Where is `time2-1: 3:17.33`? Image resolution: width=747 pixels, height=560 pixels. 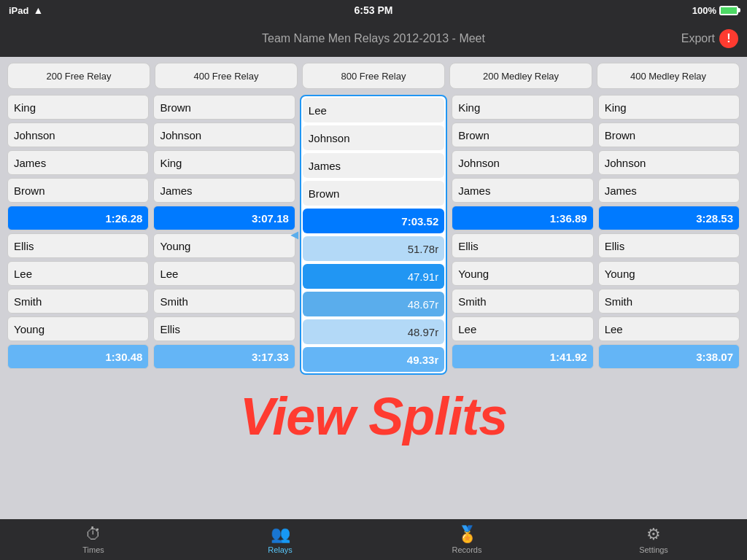 time2-1: 3:17.33 is located at coordinates (224, 357).